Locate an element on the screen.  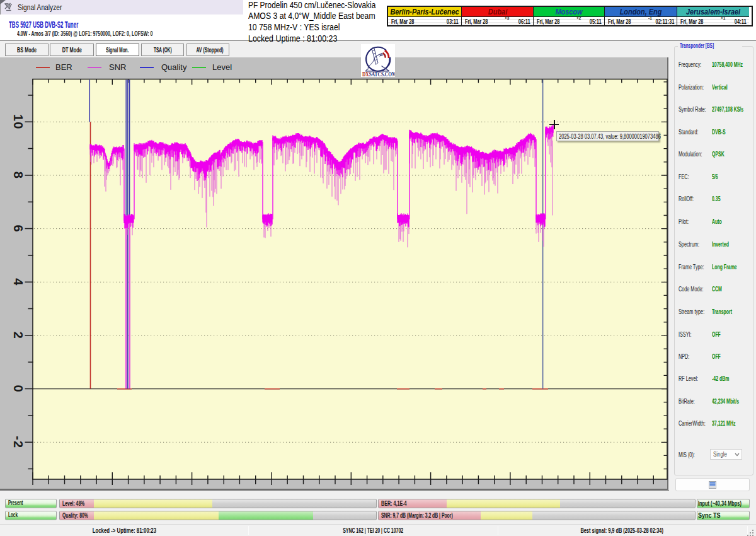
svg-text: SATCS.COM is located at coordinates (382, 73).